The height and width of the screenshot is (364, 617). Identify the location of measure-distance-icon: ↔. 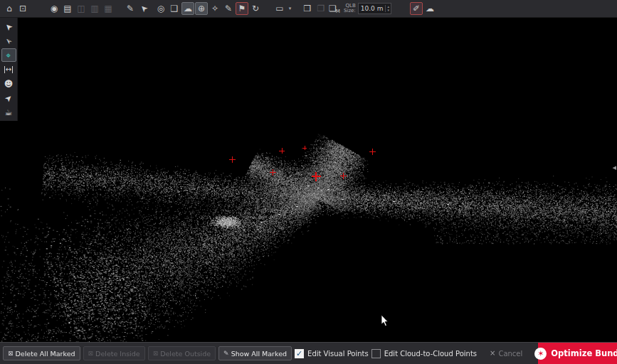
(9, 70).